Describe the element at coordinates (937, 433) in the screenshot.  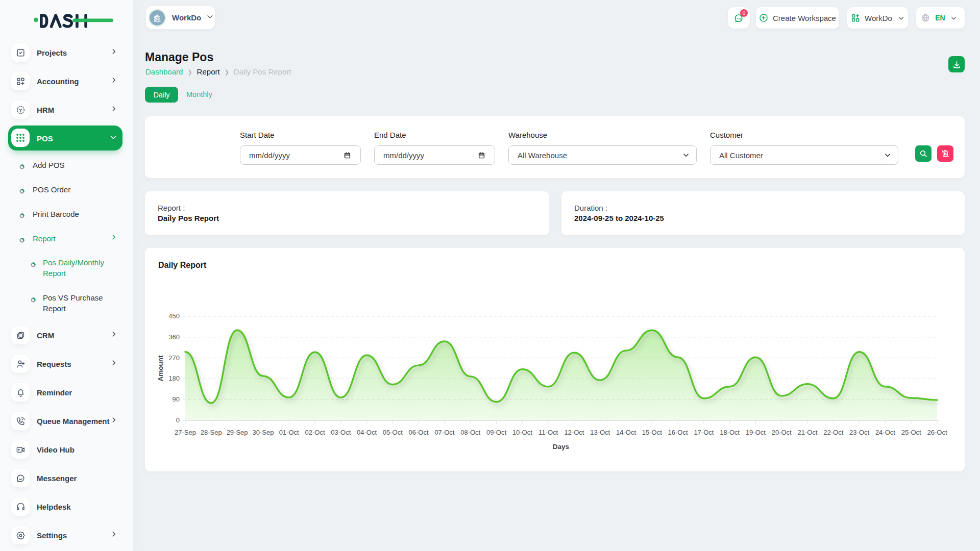
I see `svg-text: 26-Oct` at that location.